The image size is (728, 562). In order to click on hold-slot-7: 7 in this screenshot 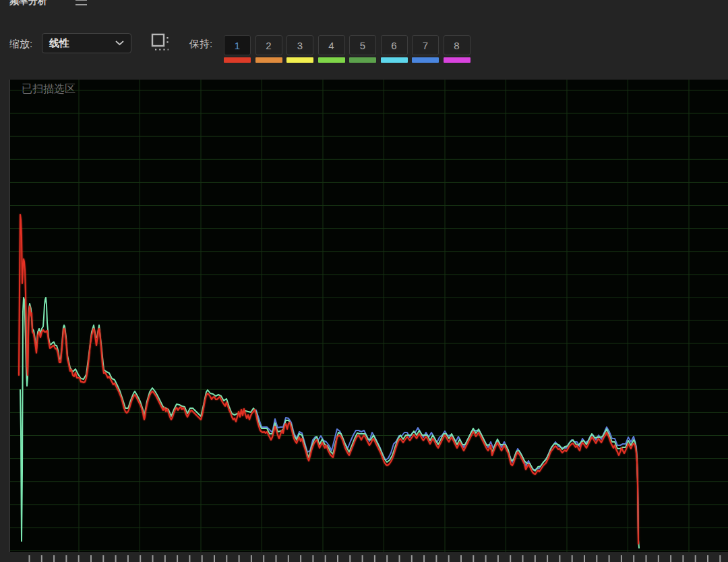, I will do `click(425, 46)`.